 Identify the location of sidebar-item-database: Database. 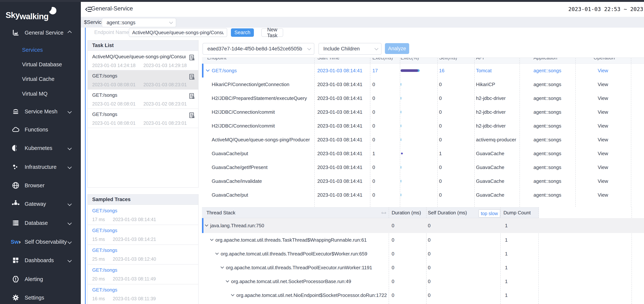
(40, 223).